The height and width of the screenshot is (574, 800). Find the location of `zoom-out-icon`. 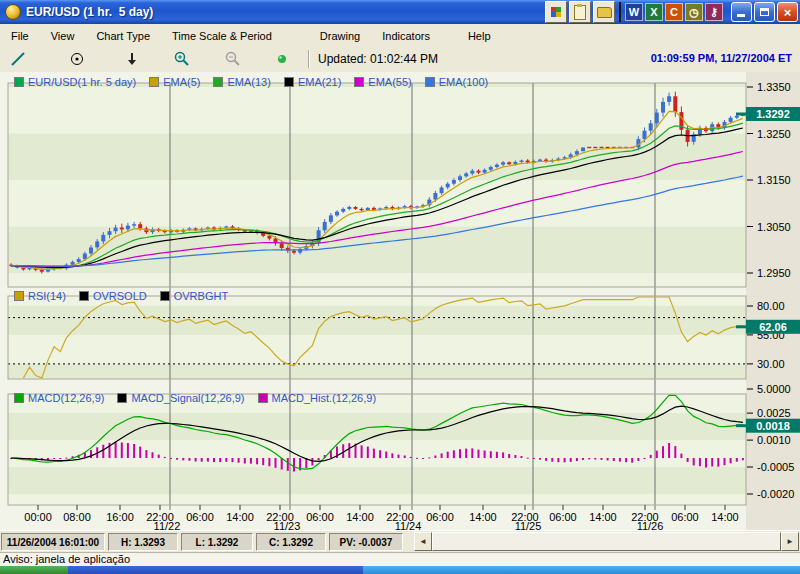

zoom-out-icon is located at coordinates (233, 59).